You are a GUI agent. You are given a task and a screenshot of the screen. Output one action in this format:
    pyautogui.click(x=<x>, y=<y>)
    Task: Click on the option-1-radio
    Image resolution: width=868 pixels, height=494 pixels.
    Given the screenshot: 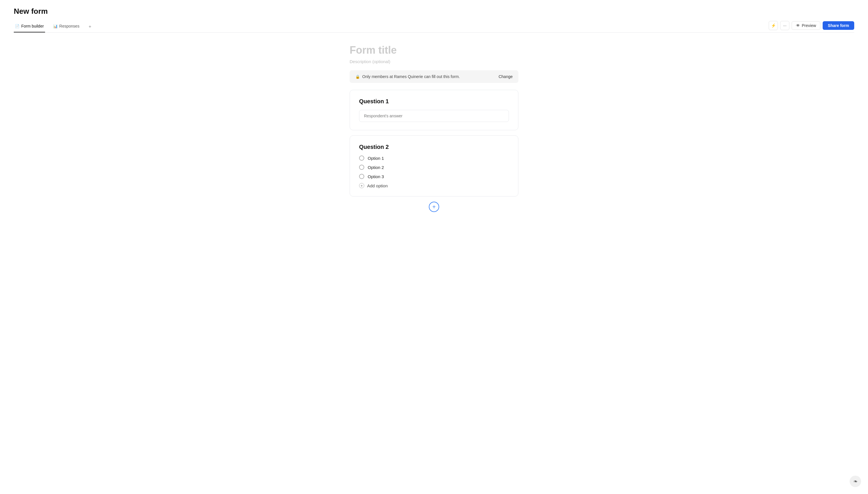 What is the action you would take?
    pyautogui.click(x=362, y=158)
    